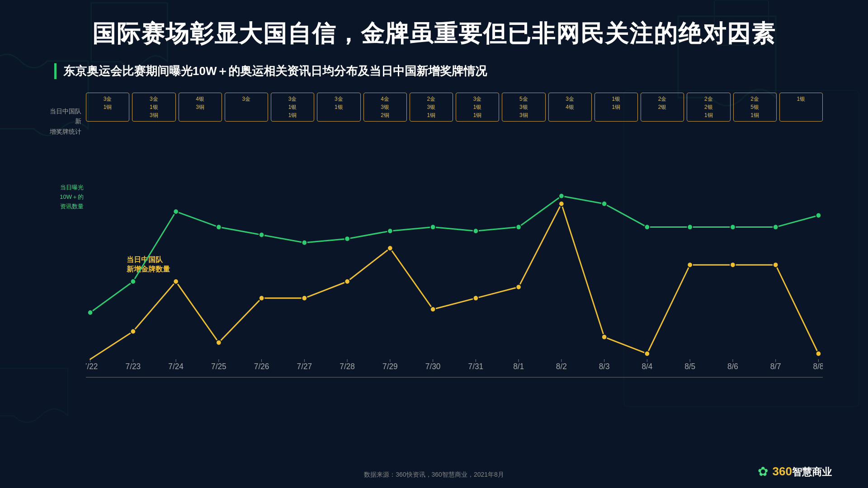 This screenshot has height=488, width=868. I want to click on medal-stat-label: 当日中国队新增奖牌统计, so click(63, 121).